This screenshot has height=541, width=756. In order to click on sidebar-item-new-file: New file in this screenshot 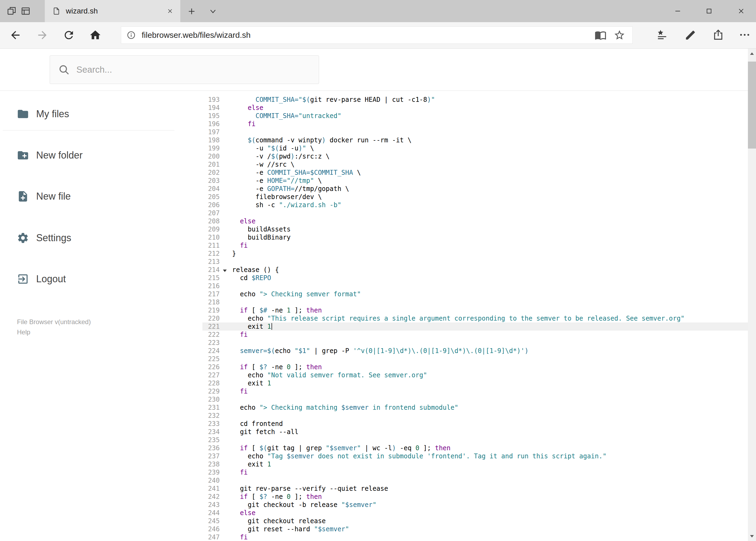, I will do `click(101, 197)`.